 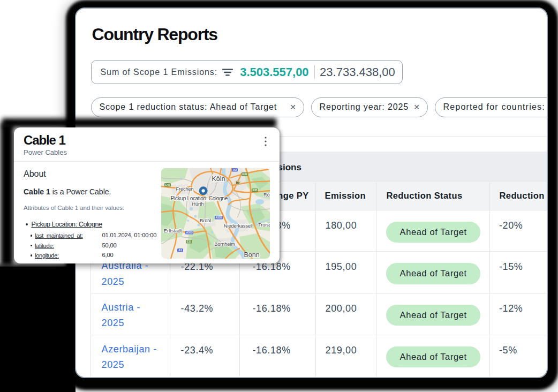 I want to click on svg-text: Troisdo, so click(x=264, y=224).